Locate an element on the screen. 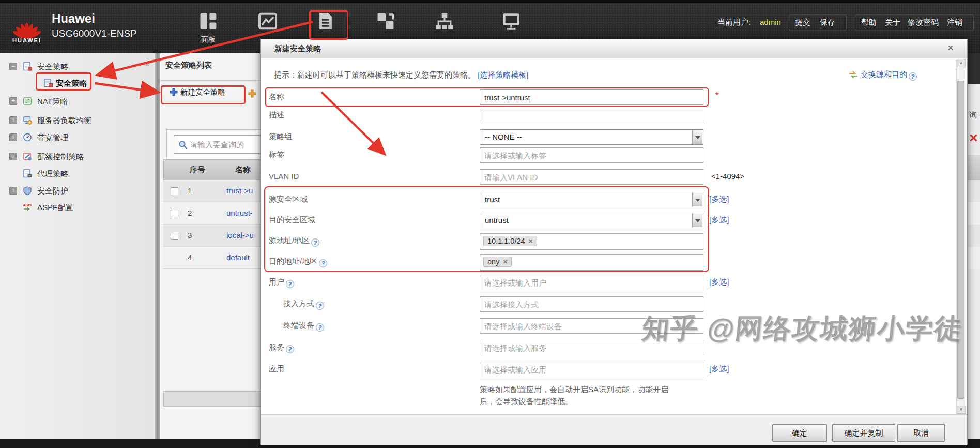  field-label-text: 描述 is located at coordinates (277, 115).